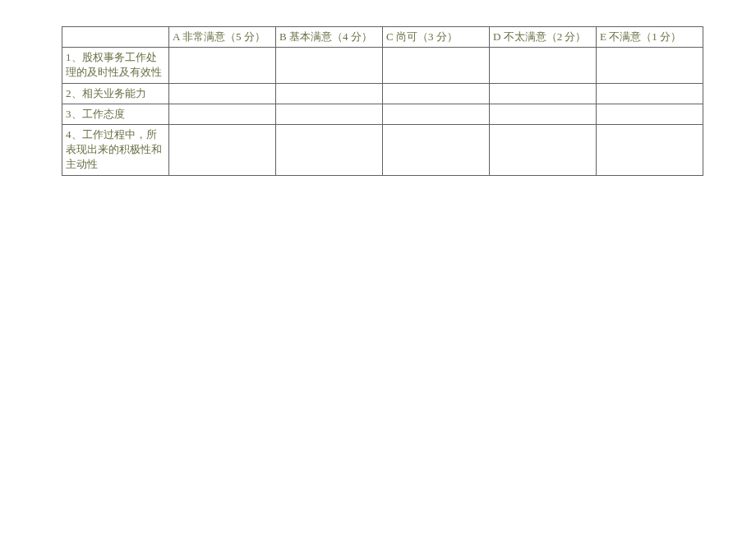 The height and width of the screenshot is (535, 756). Describe the element at coordinates (383, 94) in the screenshot. I see `table-row: 2、相关业务能力` at that location.